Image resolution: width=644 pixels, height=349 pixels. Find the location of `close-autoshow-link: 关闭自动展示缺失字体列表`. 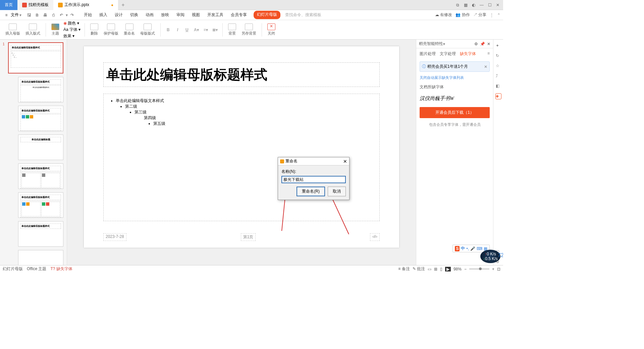

close-autoshow-link: 关闭自动展示缺失字体列表 is located at coordinates (455, 78).